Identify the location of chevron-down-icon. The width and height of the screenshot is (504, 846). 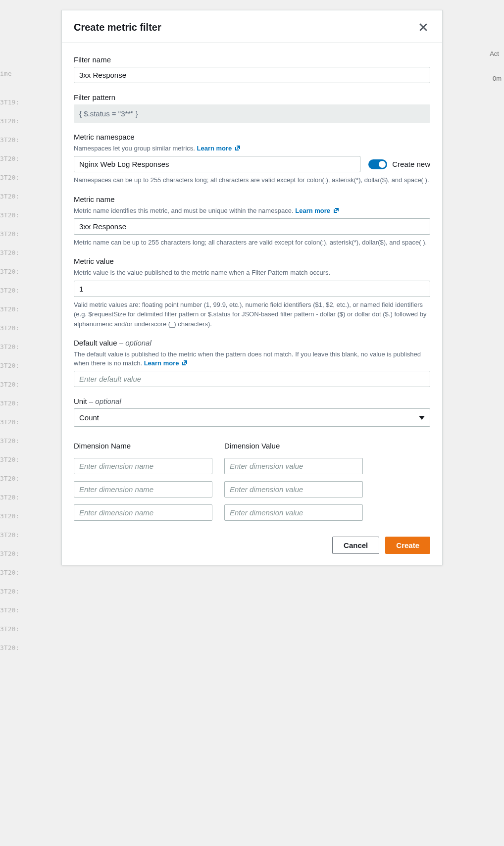
(422, 418).